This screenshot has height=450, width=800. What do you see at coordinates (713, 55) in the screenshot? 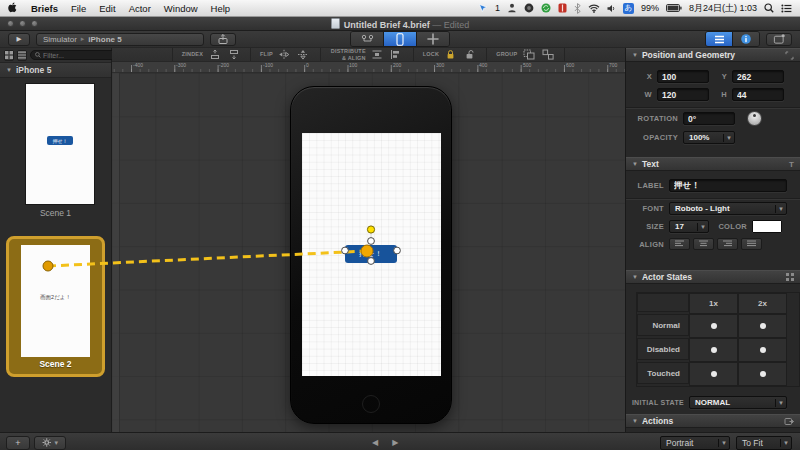
I see `section-header-position: ▼ Position and Geometry` at bounding box center [713, 55].